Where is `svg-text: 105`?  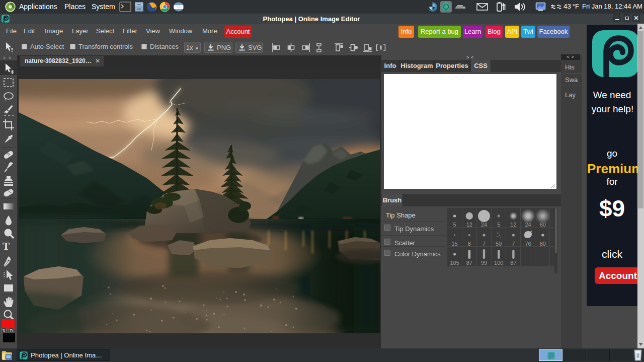
svg-text: 105 is located at coordinates (454, 263).